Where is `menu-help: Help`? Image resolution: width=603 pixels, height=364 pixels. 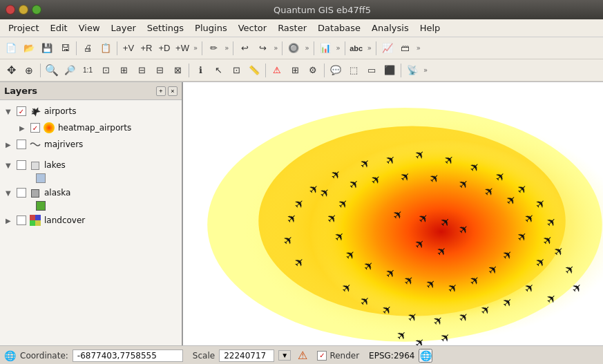 menu-help: Help is located at coordinates (430, 28).